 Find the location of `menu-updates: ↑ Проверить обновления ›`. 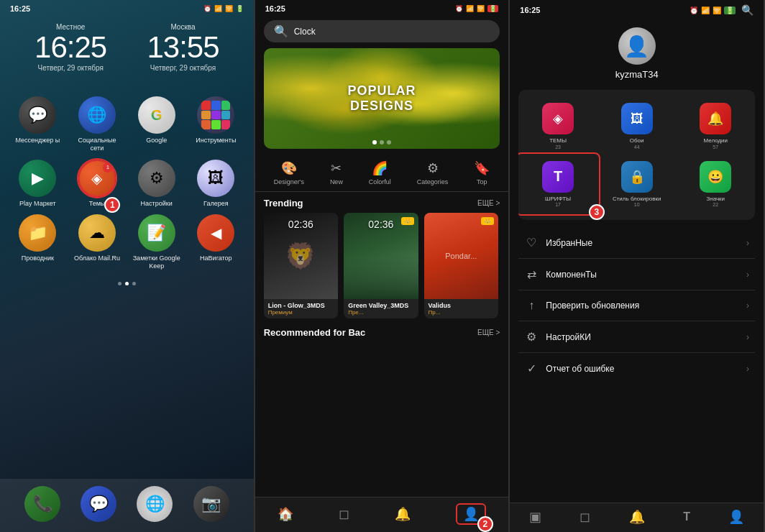

menu-updates: ↑ Проверить обновления › is located at coordinates (637, 306).